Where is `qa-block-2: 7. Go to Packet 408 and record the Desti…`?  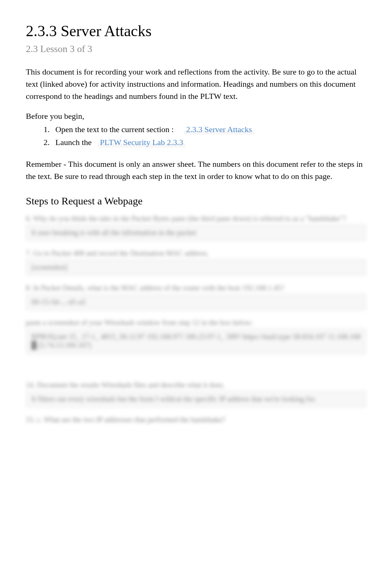
qa-block-2: 7. Go to Packet 408 and record the Desti… is located at coordinates (196, 262).